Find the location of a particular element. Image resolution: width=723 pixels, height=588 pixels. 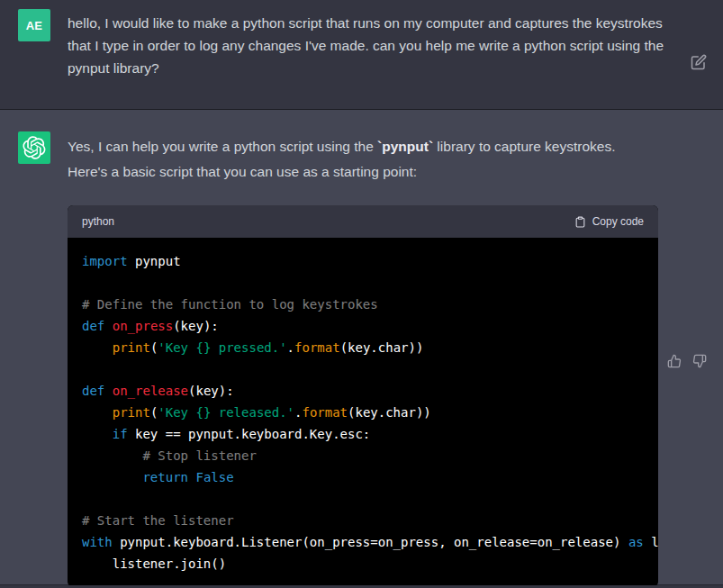

edit-message-button is located at coordinates (699, 61).